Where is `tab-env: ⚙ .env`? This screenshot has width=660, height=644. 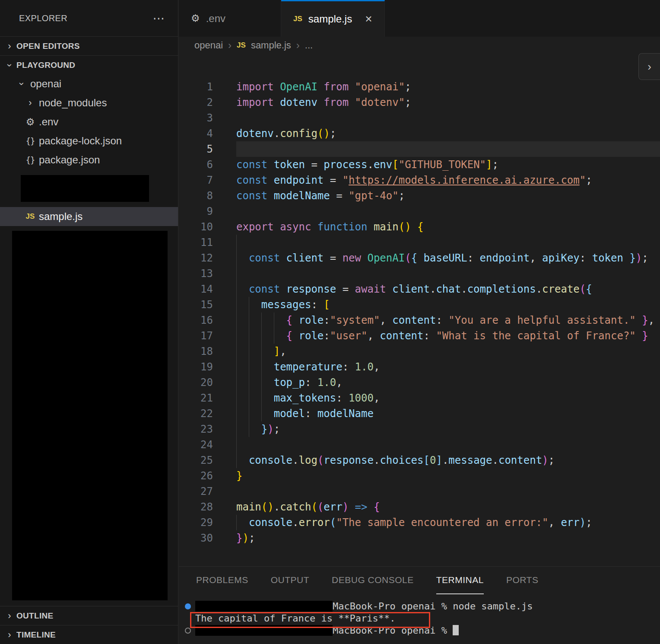 tab-env: ⚙ .env is located at coordinates (230, 18).